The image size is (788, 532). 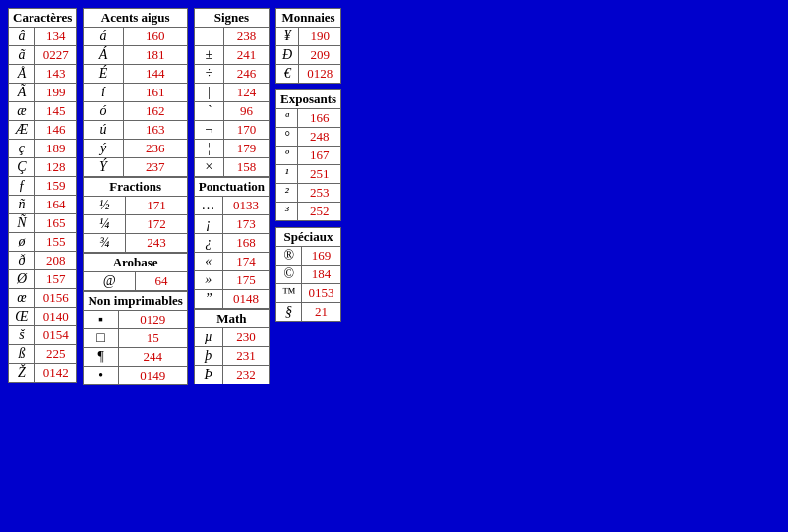 I want to click on code-cell: 64, so click(x=161, y=281).